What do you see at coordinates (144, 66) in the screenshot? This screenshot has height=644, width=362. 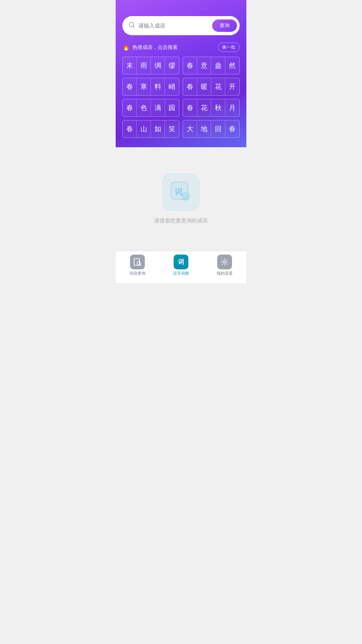 I see `idiom-char: 雨` at bounding box center [144, 66].